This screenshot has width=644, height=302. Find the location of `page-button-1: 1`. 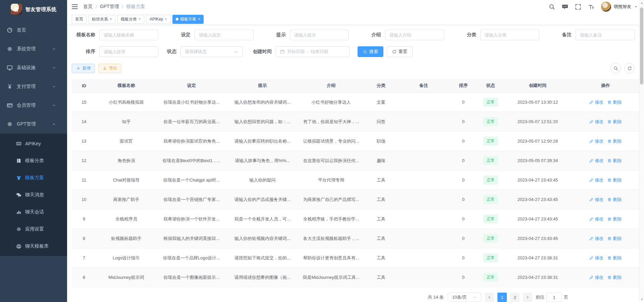

page-button-1: 1 is located at coordinates (502, 297).